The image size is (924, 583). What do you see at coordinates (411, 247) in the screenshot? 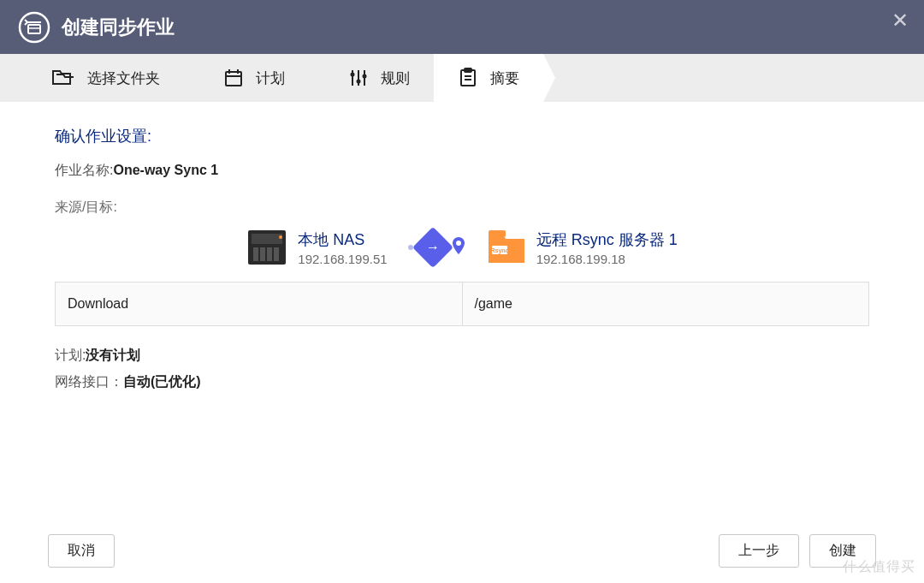
I see `dot-icon` at bounding box center [411, 247].